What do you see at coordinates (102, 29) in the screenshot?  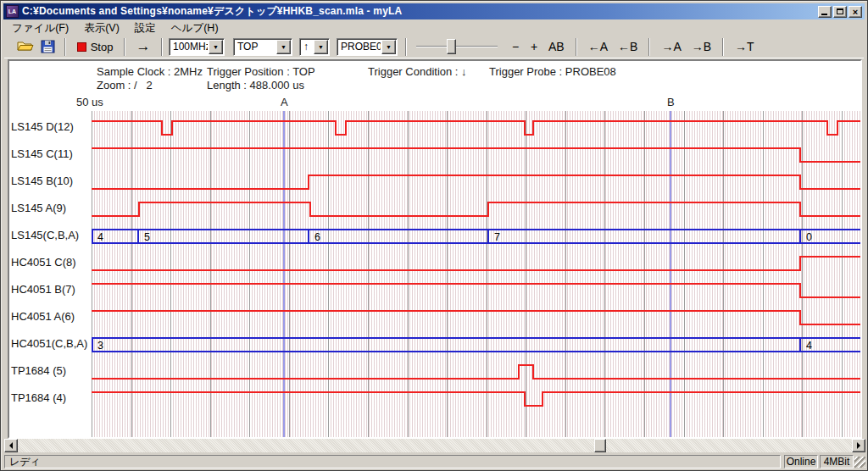 I see `menu-view: 表示(V)` at bounding box center [102, 29].